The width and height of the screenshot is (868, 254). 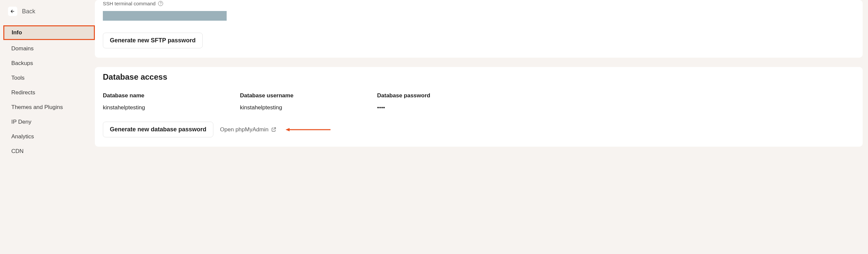 I want to click on sidebar-item-tools: Tools, so click(x=48, y=78).